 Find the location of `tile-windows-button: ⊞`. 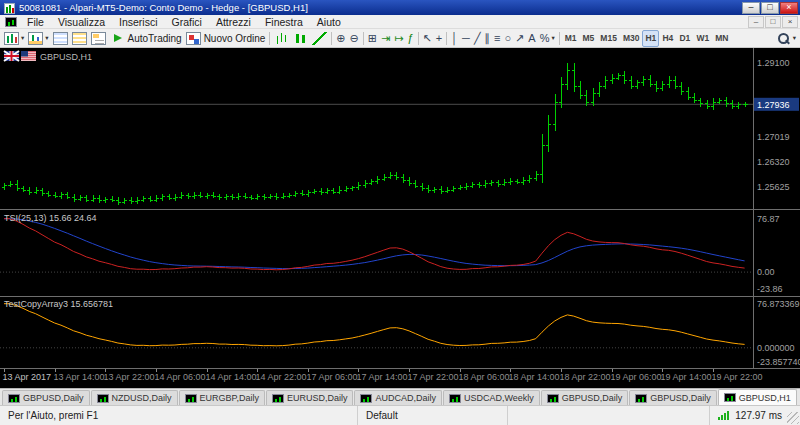

tile-windows-button: ⊞ is located at coordinates (372, 38).